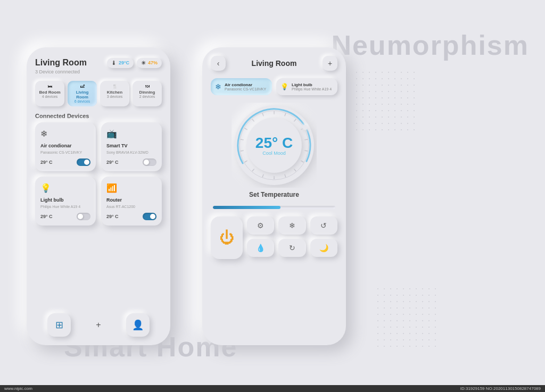  Describe the element at coordinates (115, 86) in the screenshot. I see `kitchen-icon: 🍴` at that location.